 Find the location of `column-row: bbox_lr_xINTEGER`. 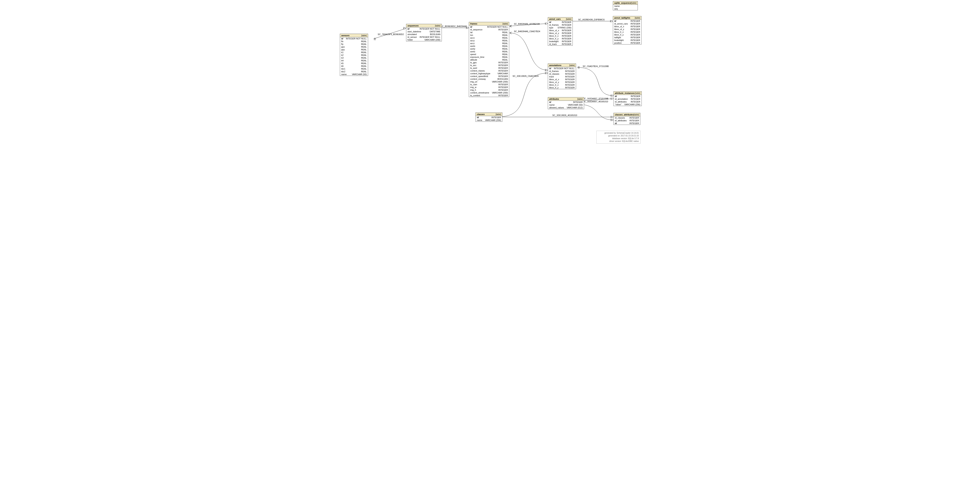

column-row: bbox_lr_xINTEGER is located at coordinates (562, 85).